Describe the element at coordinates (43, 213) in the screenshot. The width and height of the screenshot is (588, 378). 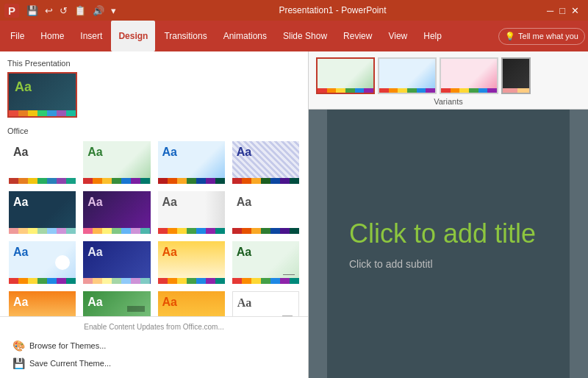
I see `theme-office-5: Aa` at that location.